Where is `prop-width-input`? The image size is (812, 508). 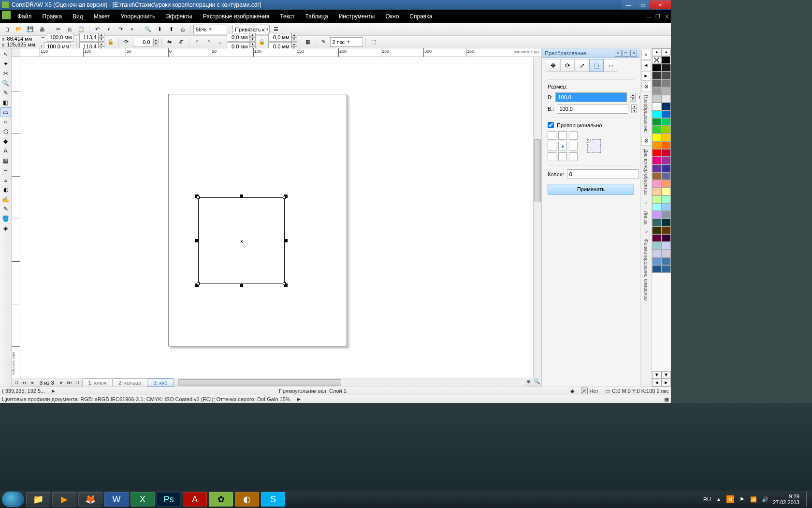 prop-width-input is located at coordinates (60, 37).